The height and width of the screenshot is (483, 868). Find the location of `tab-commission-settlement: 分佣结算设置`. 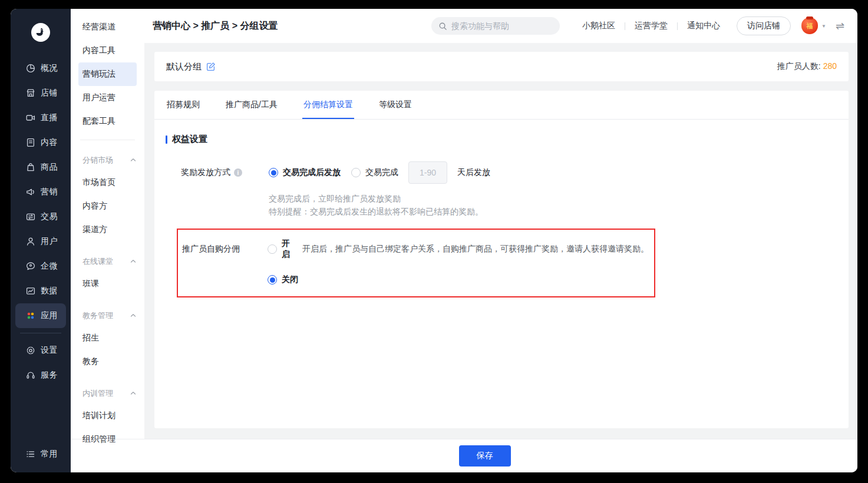

tab-commission-settlement: 分佣结算设置 is located at coordinates (328, 105).